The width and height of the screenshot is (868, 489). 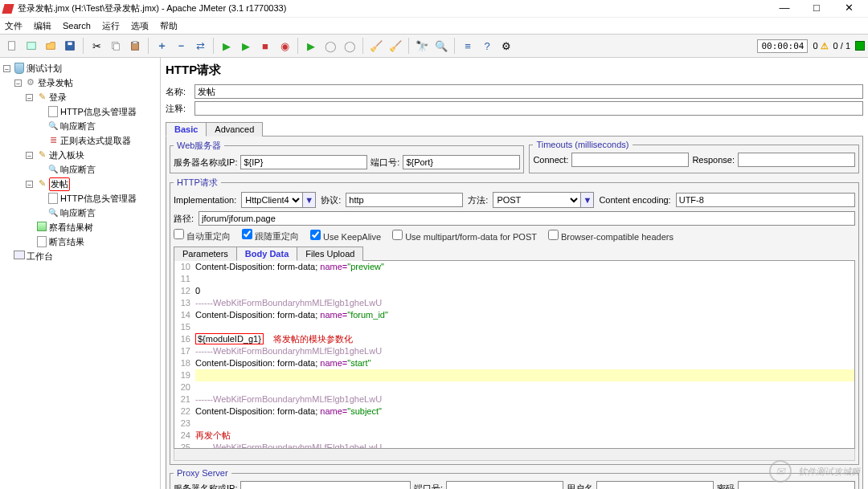 I want to click on encoding-input, so click(x=765, y=200).